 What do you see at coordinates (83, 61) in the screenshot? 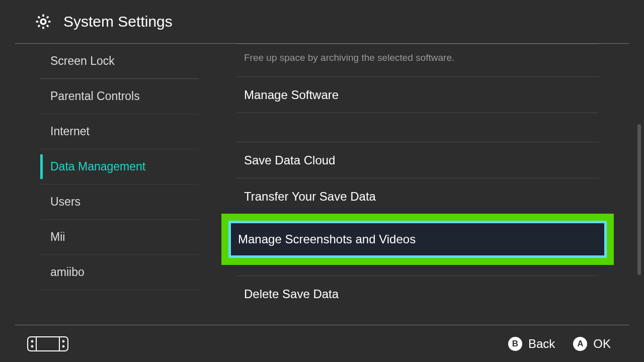
I see `sidebar-item-label: Screen Lock` at bounding box center [83, 61].